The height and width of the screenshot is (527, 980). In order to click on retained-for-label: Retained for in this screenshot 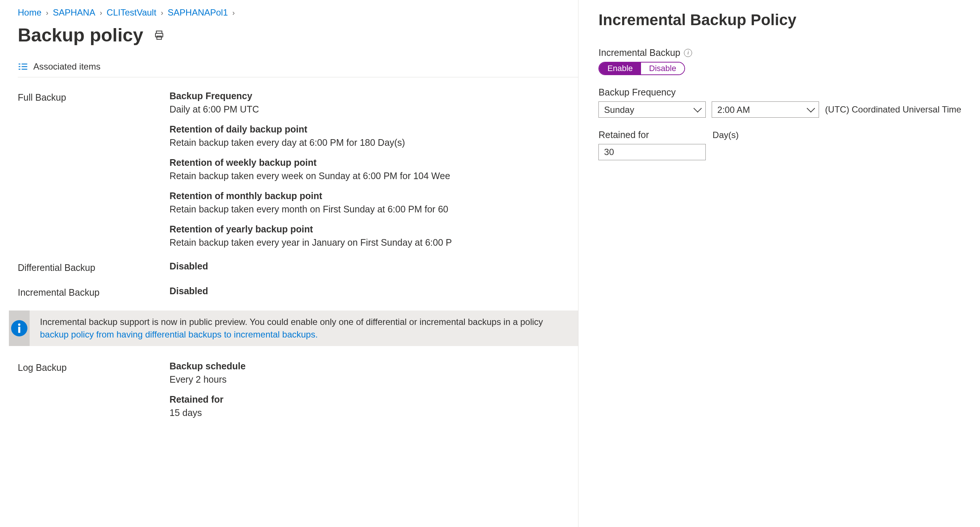, I will do `click(624, 135)`.